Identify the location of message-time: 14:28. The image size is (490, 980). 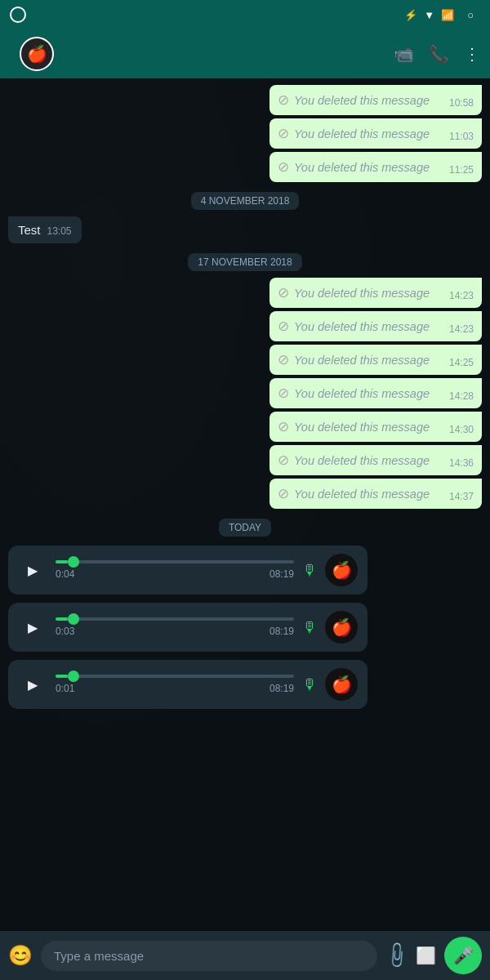
(461, 396).